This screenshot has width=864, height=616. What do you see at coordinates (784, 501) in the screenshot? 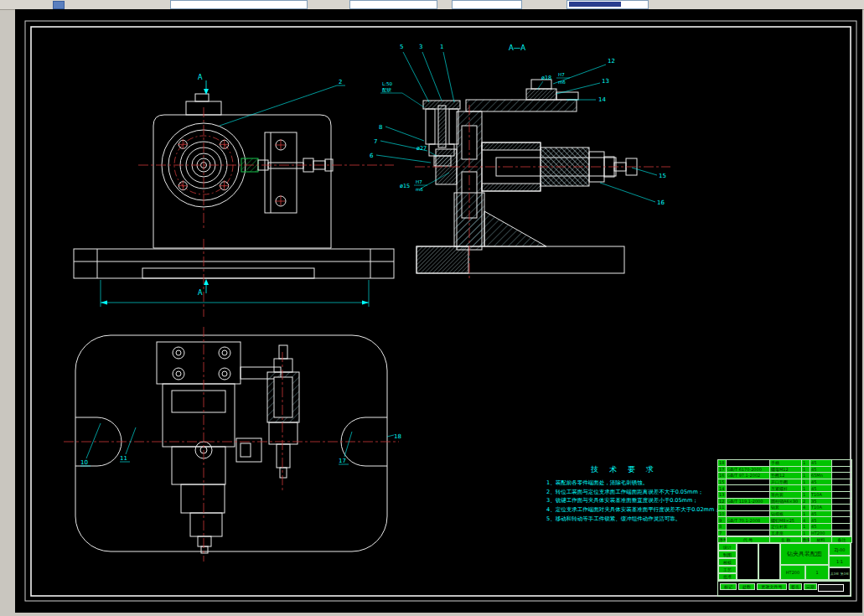
I see `bom-table: 18手柄 145 17GB/T 6170-2000螺母M12 145 16GB/…` at bounding box center [784, 501].